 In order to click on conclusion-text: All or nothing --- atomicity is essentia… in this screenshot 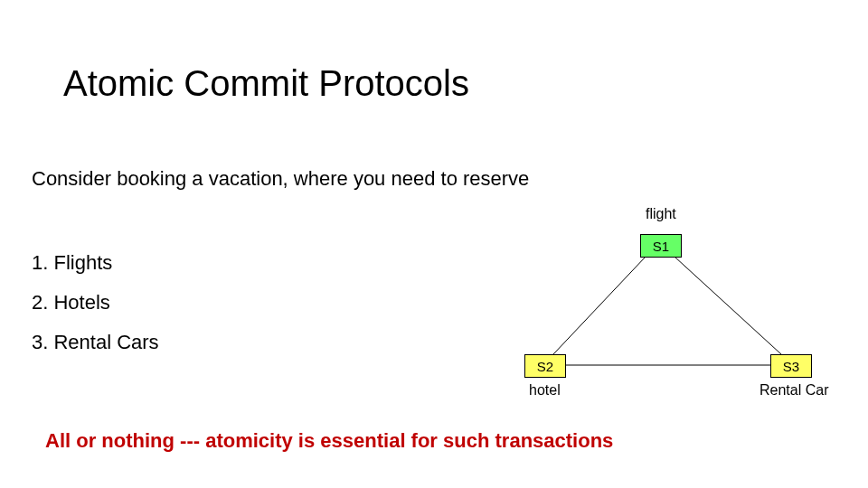, I will do `click(329, 441)`.